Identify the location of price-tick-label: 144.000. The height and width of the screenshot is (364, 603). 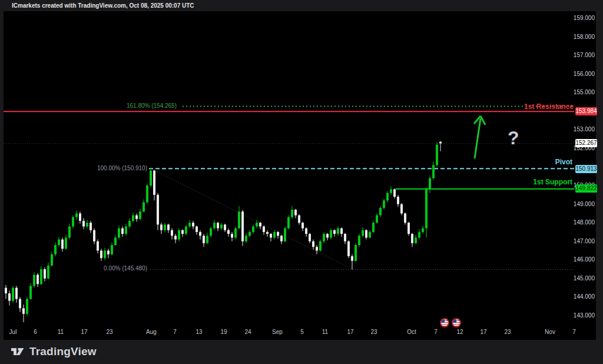
(577, 297).